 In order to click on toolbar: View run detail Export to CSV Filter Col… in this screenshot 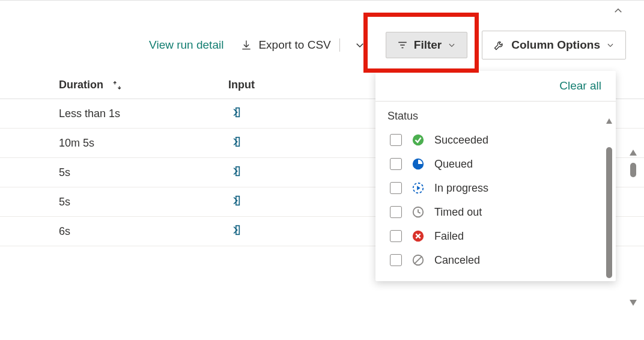, I will do `click(387, 45)`.